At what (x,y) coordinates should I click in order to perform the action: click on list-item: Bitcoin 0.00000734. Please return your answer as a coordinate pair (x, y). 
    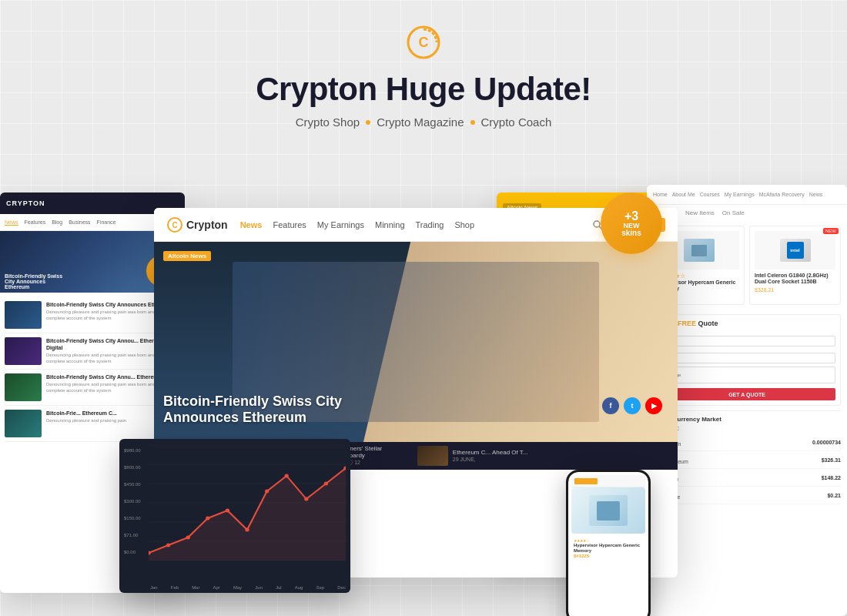
    Looking at the image, I should click on (747, 442).